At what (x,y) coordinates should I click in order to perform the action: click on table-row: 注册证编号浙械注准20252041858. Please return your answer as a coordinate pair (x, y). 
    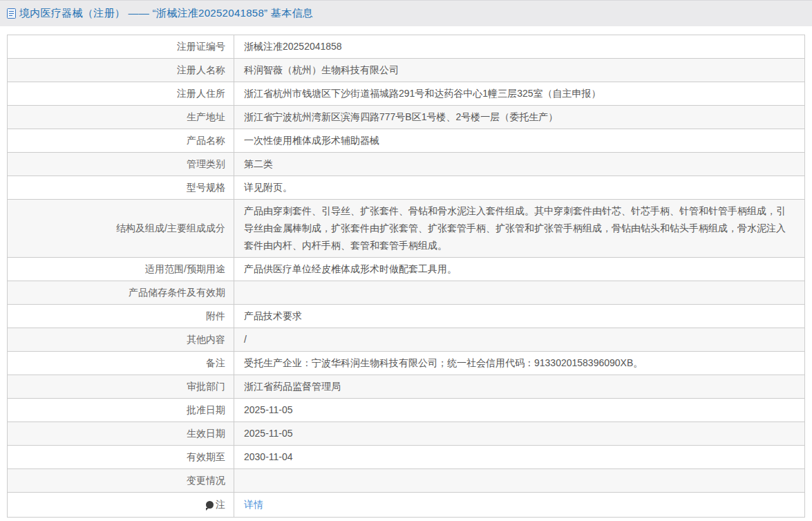
    Looking at the image, I should click on (406, 47).